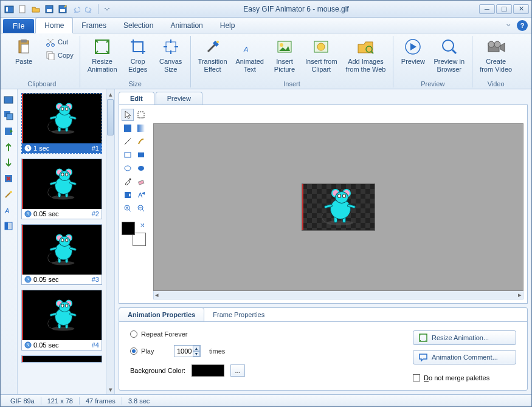 This screenshot has height=407, width=532. Describe the element at coordinates (250, 55) in the screenshot. I see `animated-text-button: AAnimated Text` at that location.